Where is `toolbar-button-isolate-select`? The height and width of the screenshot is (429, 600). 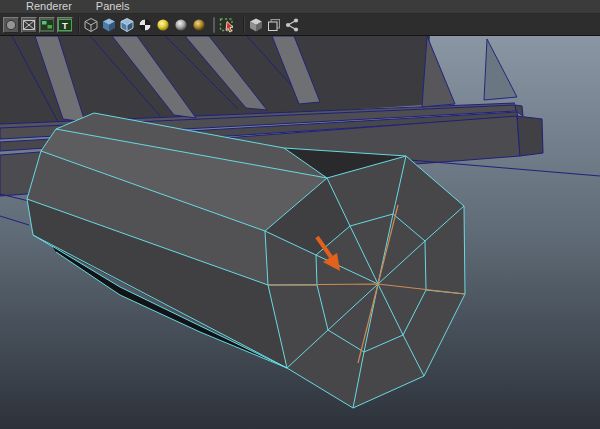
toolbar-button-isolate-select is located at coordinates (228, 25).